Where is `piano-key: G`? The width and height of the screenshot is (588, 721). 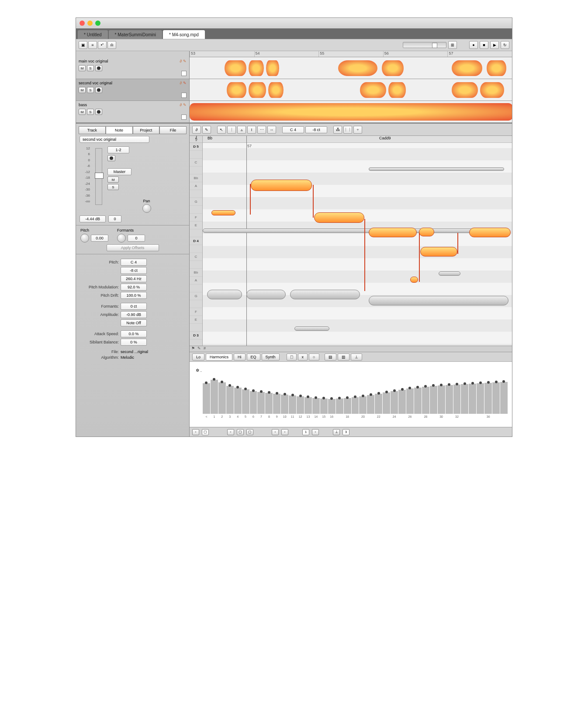 piano-key: G is located at coordinates (196, 202).